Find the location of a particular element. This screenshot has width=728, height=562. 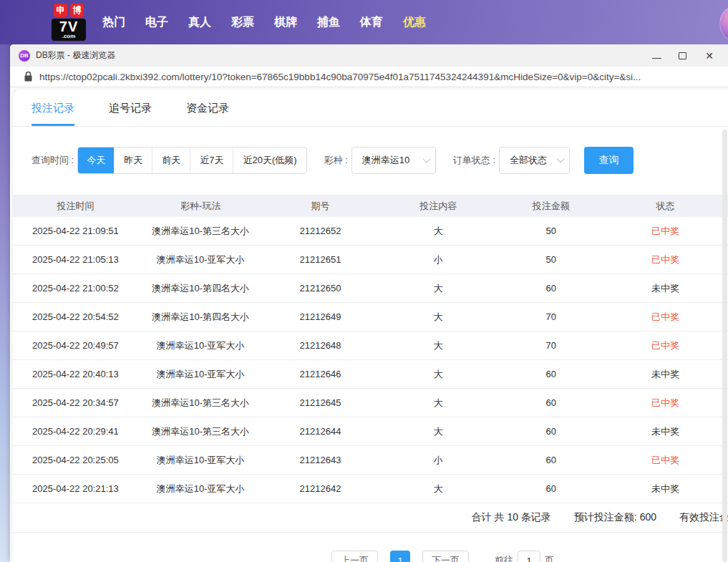

table-row: 2025-04-22 20:21:13 澳洲幸运10-亚军大小 21212642… is located at coordinates (371, 489).